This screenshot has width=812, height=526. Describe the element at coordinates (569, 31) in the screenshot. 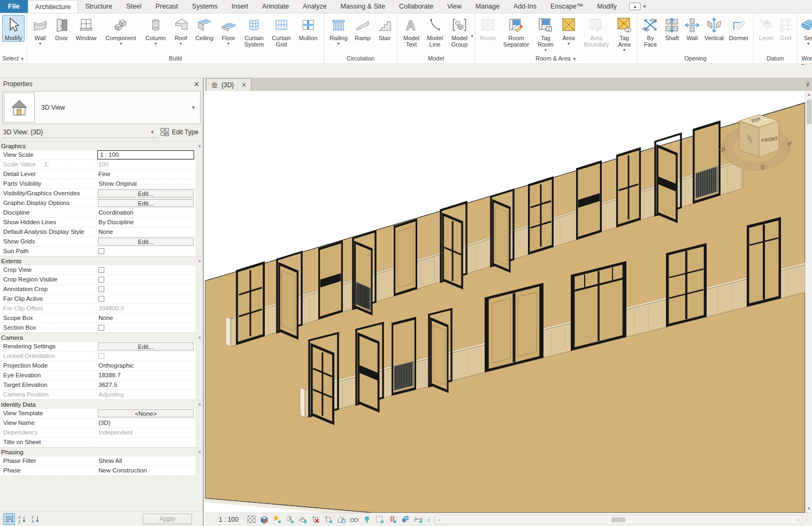

I see `area-button: Area▼` at that location.